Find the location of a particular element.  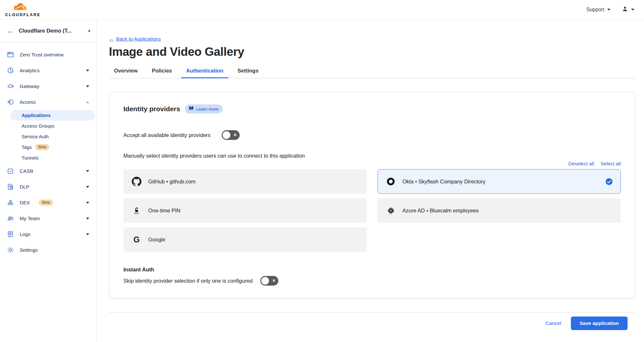

cloudflare-wordmark: CLOUDFLARE is located at coordinates (23, 15).